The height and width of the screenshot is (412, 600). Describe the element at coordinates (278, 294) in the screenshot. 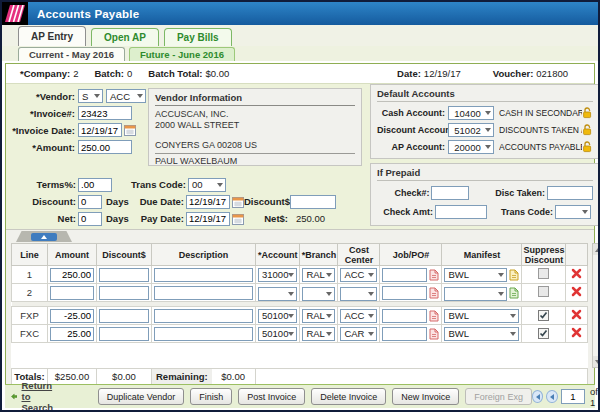

I see `row-account-select` at that location.